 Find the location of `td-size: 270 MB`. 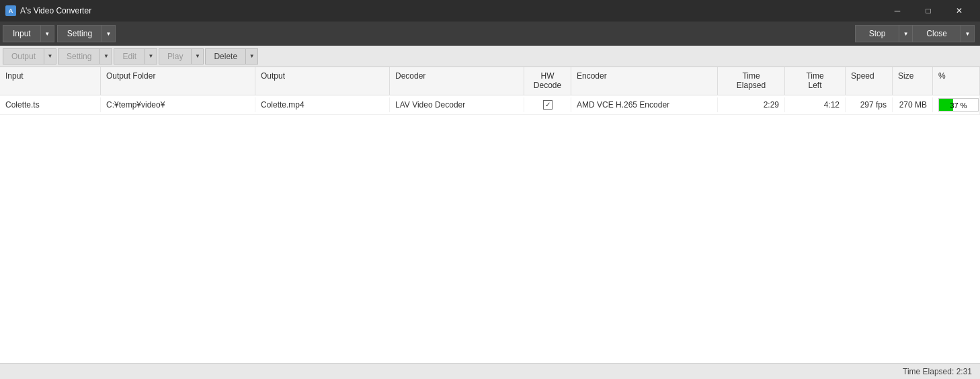

td-size: 270 MB is located at coordinates (913, 105).